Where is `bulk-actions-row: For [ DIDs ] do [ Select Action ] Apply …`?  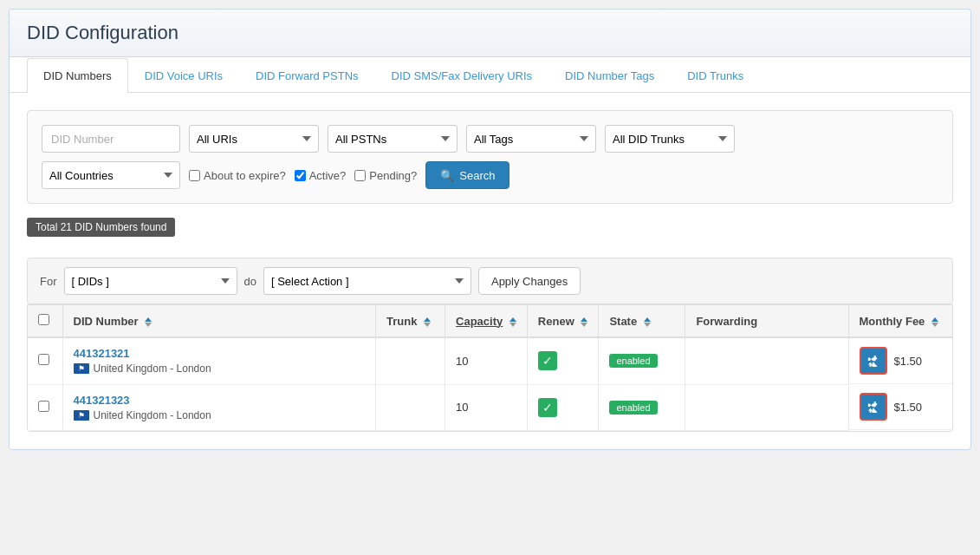
bulk-actions-row: For [ DIDs ] do [ Select Action ] Apply … is located at coordinates (490, 281).